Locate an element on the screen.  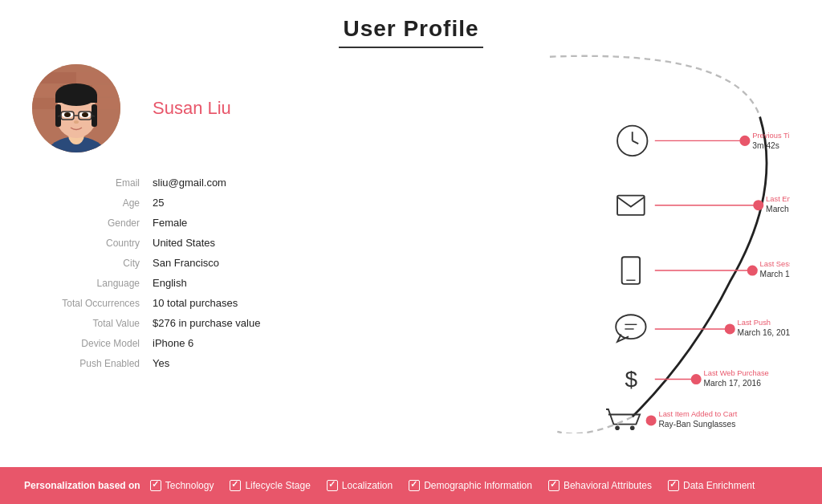
detail-value: 10 total purchases is located at coordinates (195, 303).